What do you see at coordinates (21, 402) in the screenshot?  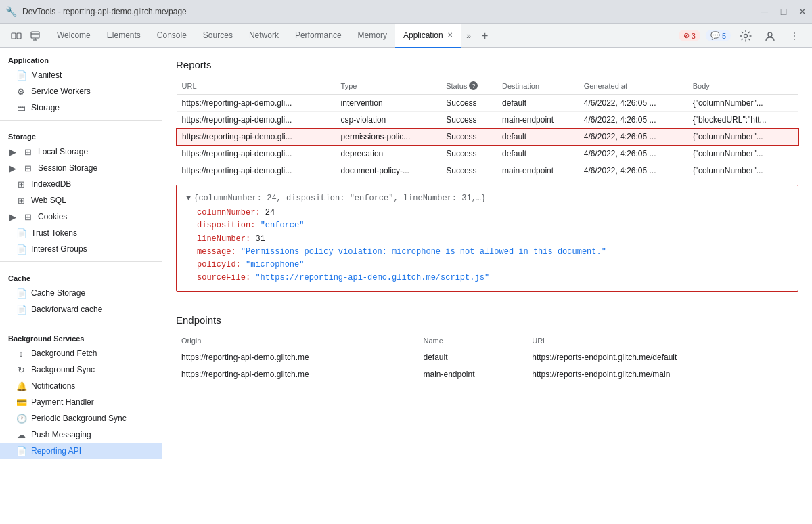 I see `payment-handler-icon: 💳` at bounding box center [21, 402].